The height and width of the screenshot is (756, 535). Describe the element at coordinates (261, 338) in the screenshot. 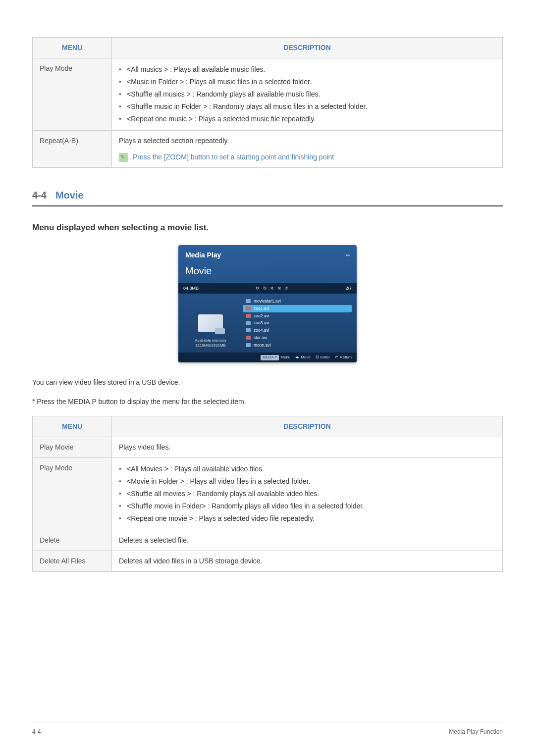

I see `file-name: star.avi` at that location.